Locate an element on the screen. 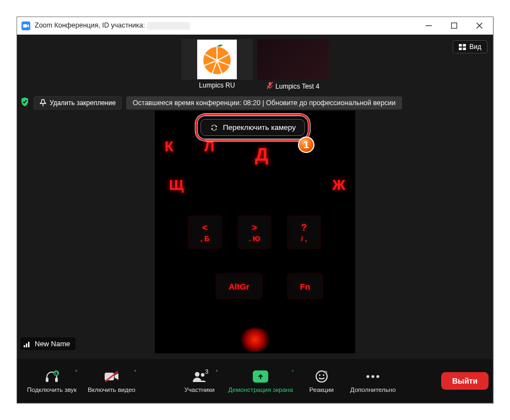 This screenshot has width=510, height=420. camera-off-icon is located at coordinates (112, 377).